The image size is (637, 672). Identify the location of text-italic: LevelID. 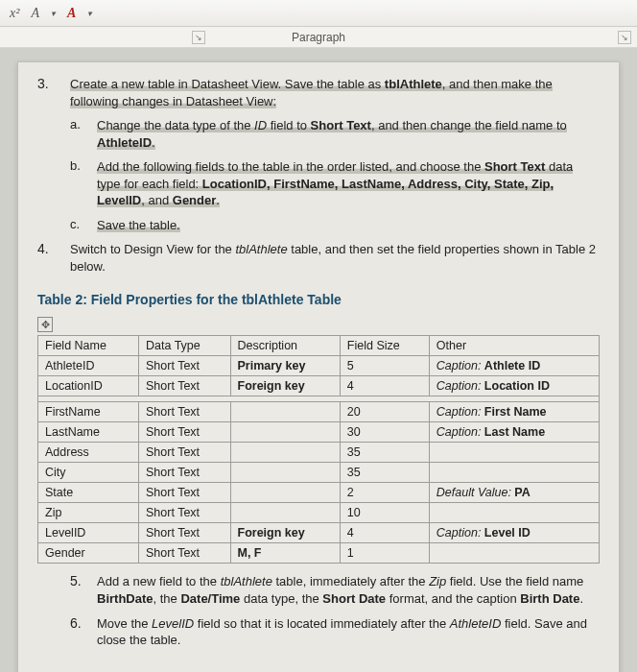
(173, 624).